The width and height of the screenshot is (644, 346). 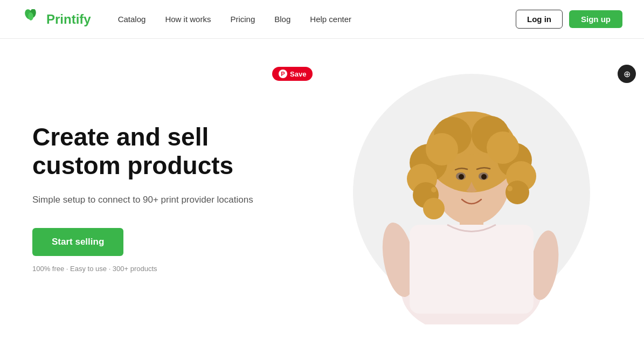 I want to click on signup-button: Sign up, so click(x=596, y=19).